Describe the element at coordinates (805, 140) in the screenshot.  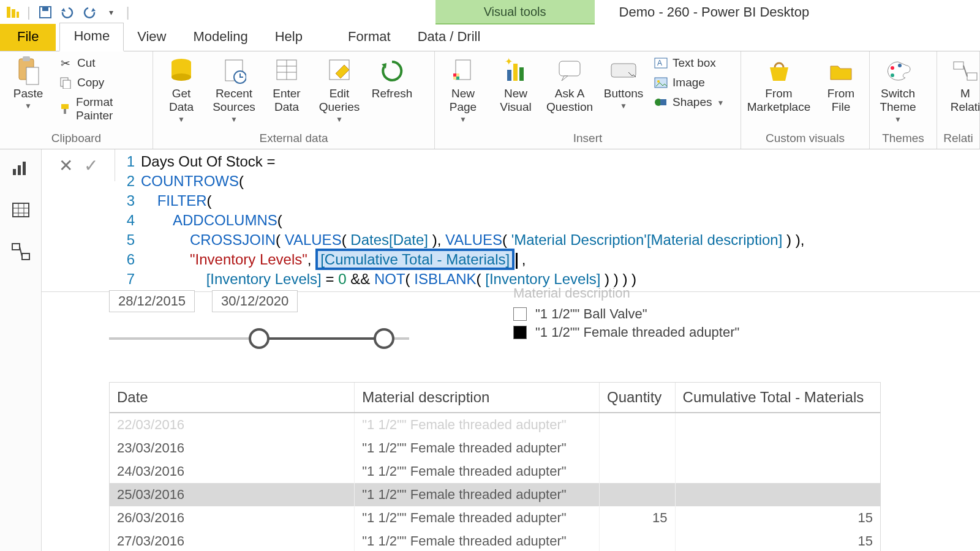
I see `group-label-custom: Custom visuals` at that location.